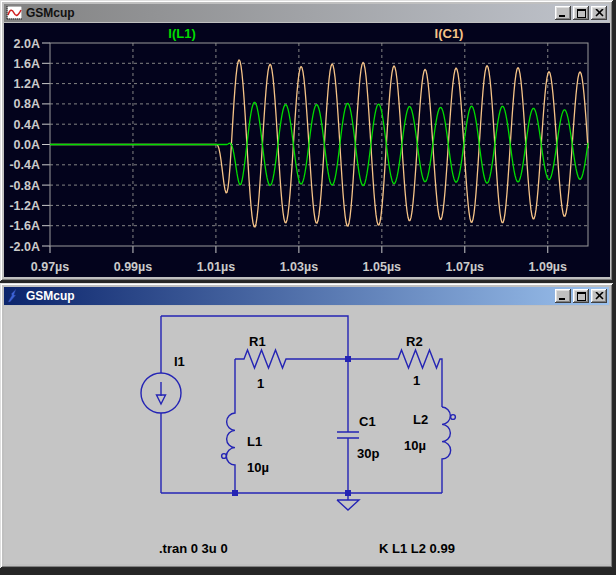 The height and width of the screenshot is (575, 616). I want to click on y-axis-label: -1.6A, so click(24, 226).